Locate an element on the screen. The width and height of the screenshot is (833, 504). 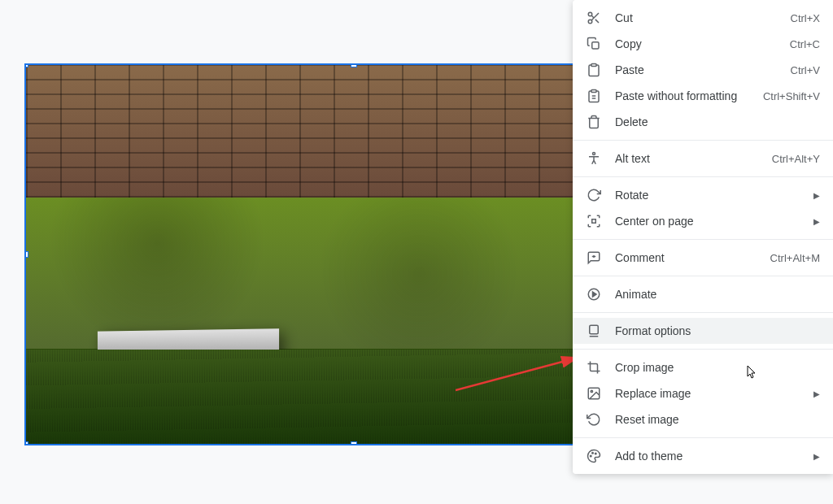
menu-label: Paste is located at coordinates (703, 70).